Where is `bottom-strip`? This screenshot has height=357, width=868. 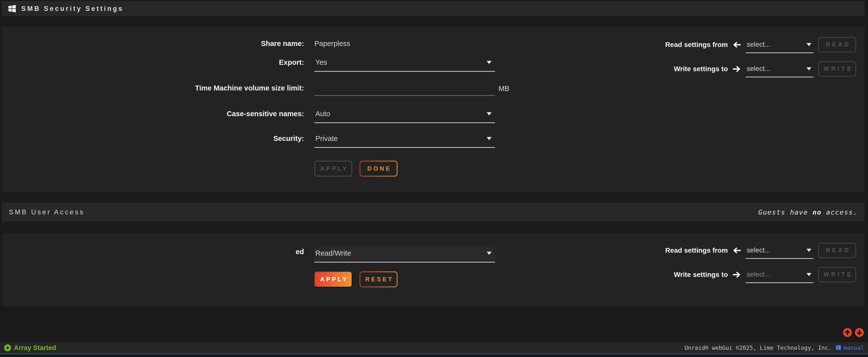
bottom-strip is located at coordinates (434, 356).